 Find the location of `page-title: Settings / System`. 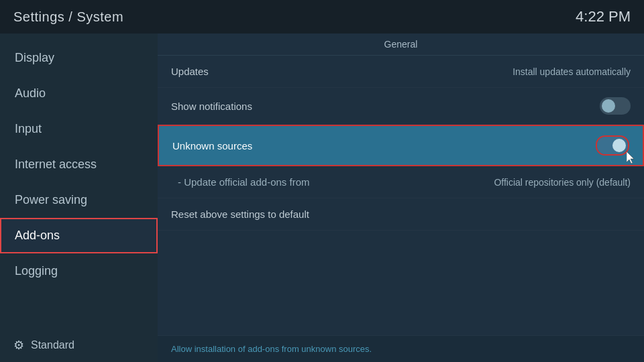

page-title: Settings / System is located at coordinates (68, 17).